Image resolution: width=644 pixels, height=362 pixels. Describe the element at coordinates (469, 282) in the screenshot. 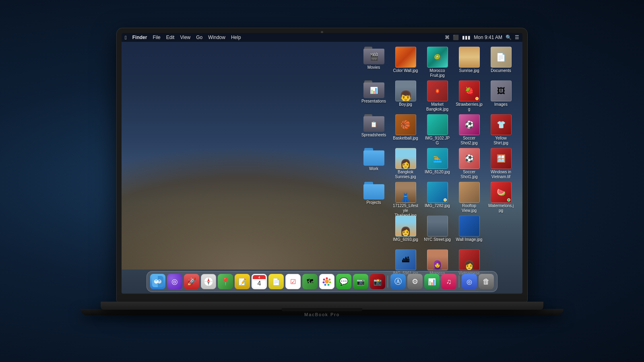

I see `dock-item-airdrop: ◎` at that location.